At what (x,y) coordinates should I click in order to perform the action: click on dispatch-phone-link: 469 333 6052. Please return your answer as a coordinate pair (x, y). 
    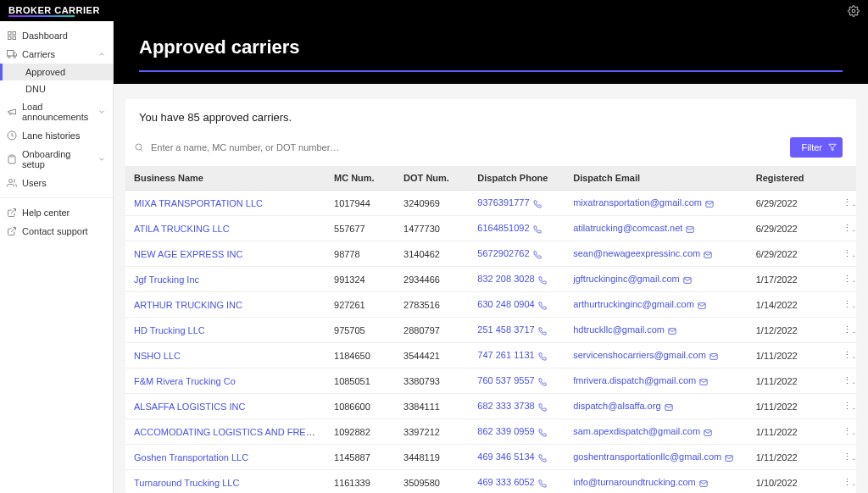
    Looking at the image, I should click on (505, 482).